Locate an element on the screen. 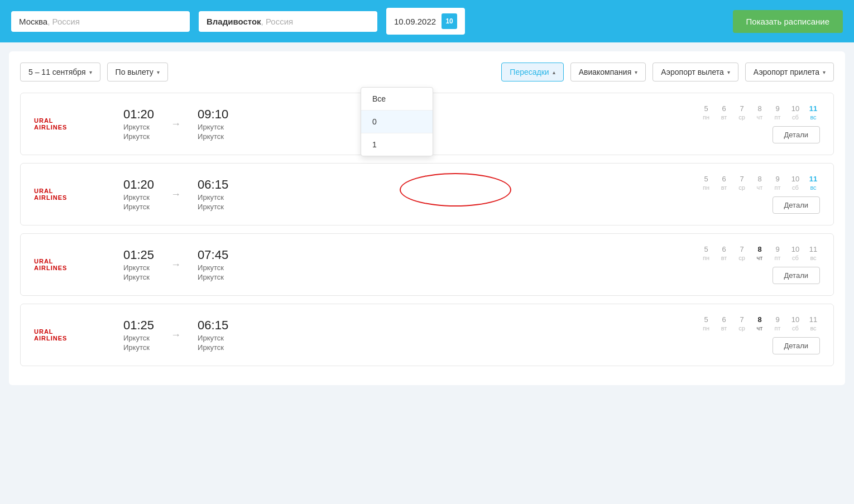  departure-airport-filter: Аэропорт вылета ▾ is located at coordinates (695, 72).